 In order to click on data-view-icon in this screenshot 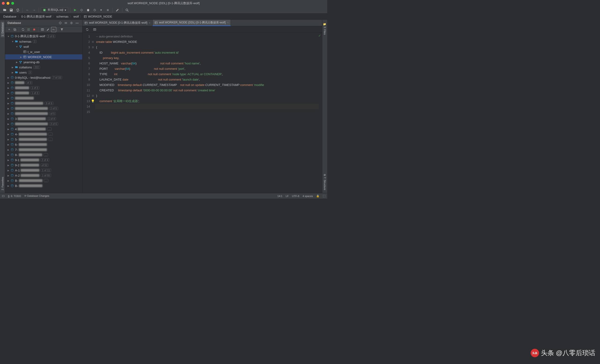, I will do `click(94, 30)`.